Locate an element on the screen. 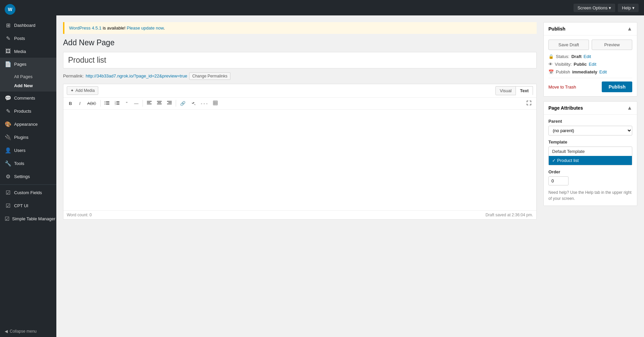 This screenshot has height=337, width=644. screen-options-button: Screen Options ▾ is located at coordinates (594, 8).